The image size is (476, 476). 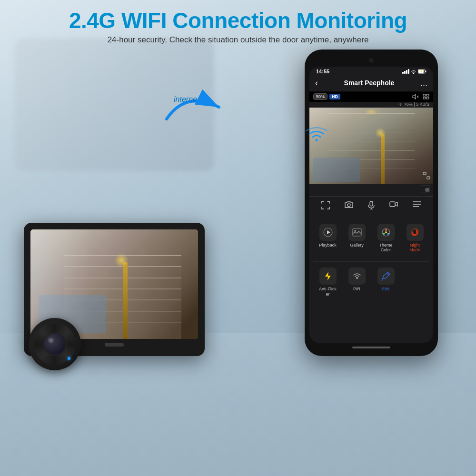 What do you see at coordinates (415, 282) in the screenshot?
I see `empty-grid-item` at bounding box center [415, 282].